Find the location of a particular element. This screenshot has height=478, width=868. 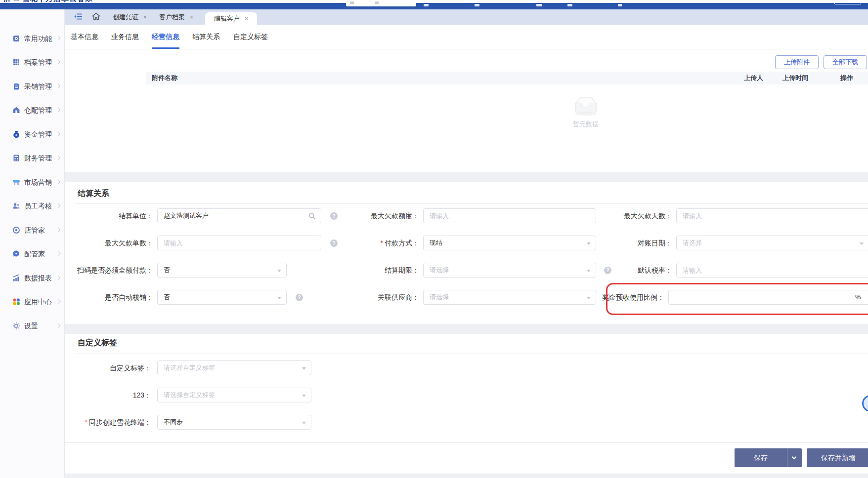

field-label-max-debt-days: 最大欠款天数： is located at coordinates (636, 216).